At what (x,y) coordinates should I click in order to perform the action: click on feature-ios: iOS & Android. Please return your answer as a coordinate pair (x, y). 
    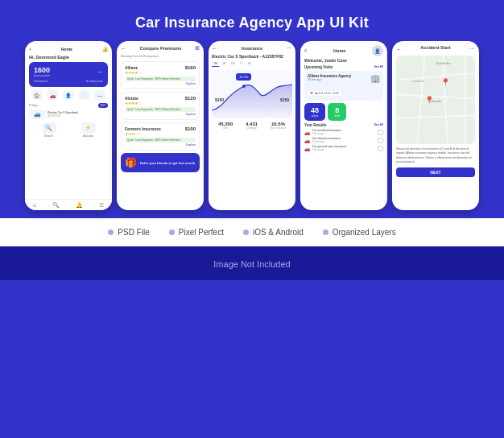
    Looking at the image, I should click on (274, 232).